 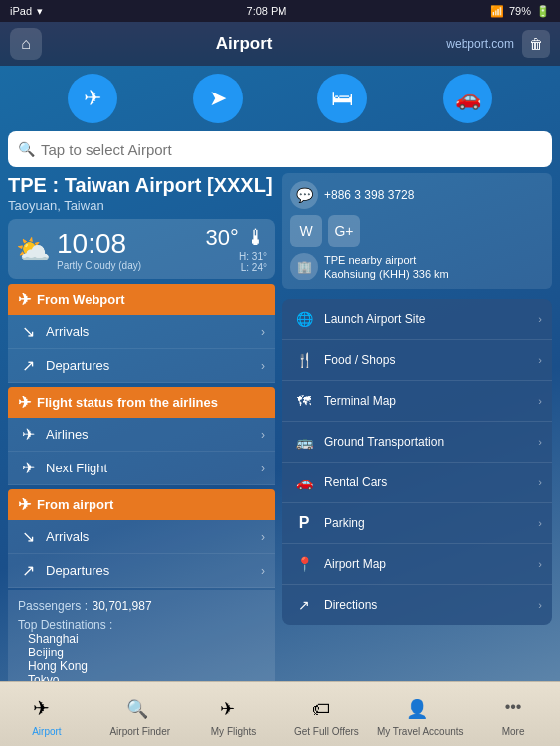 What do you see at coordinates (24, 505) in the screenshot?
I see `from-airport-icon: ✈` at bounding box center [24, 505].